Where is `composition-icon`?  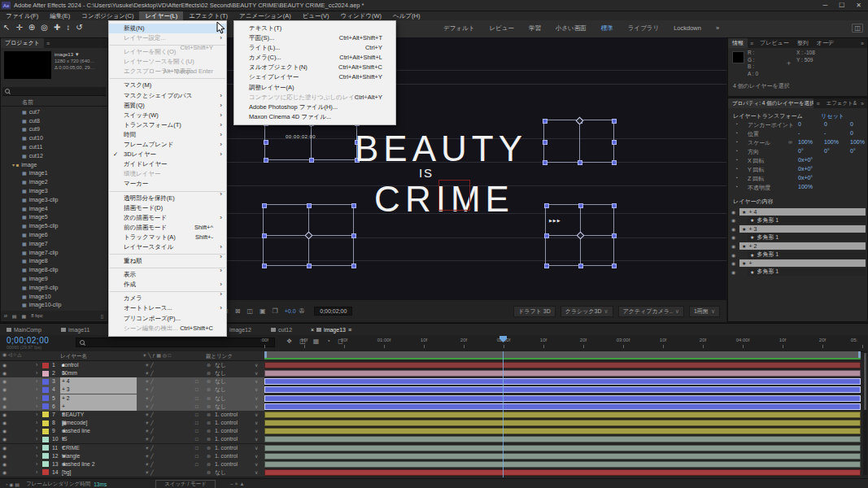 composition-icon is located at coordinates (63, 330).